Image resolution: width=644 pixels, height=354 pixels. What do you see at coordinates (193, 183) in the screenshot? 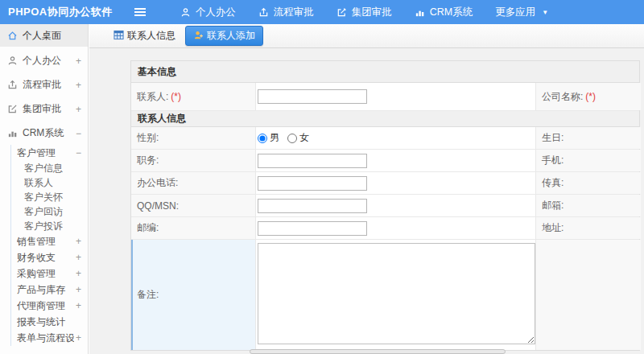
I see `office-phone-label: 办公电话:` at bounding box center [193, 183].